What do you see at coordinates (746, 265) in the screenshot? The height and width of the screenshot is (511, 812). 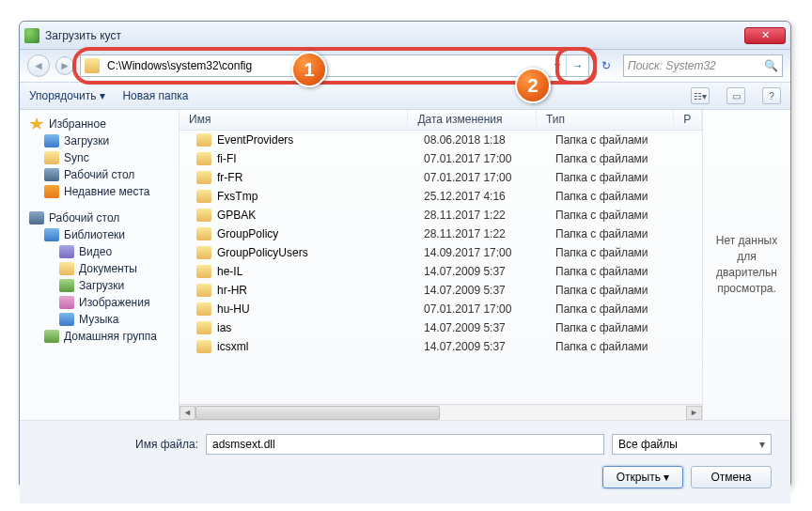 I see `preview-pane: Нет данных для дварительн просмотра.` at bounding box center [746, 265].